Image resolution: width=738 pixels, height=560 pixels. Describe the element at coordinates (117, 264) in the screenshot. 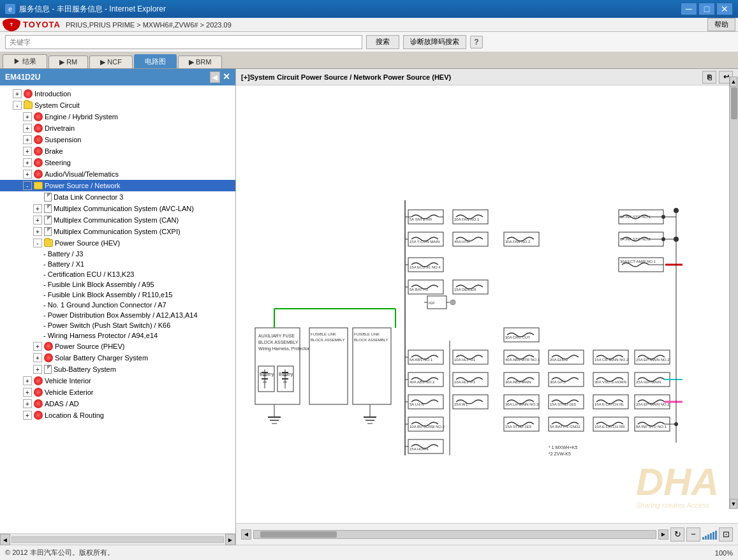

I see `tree-item-battery-x1: - Battery / X1` at that location.